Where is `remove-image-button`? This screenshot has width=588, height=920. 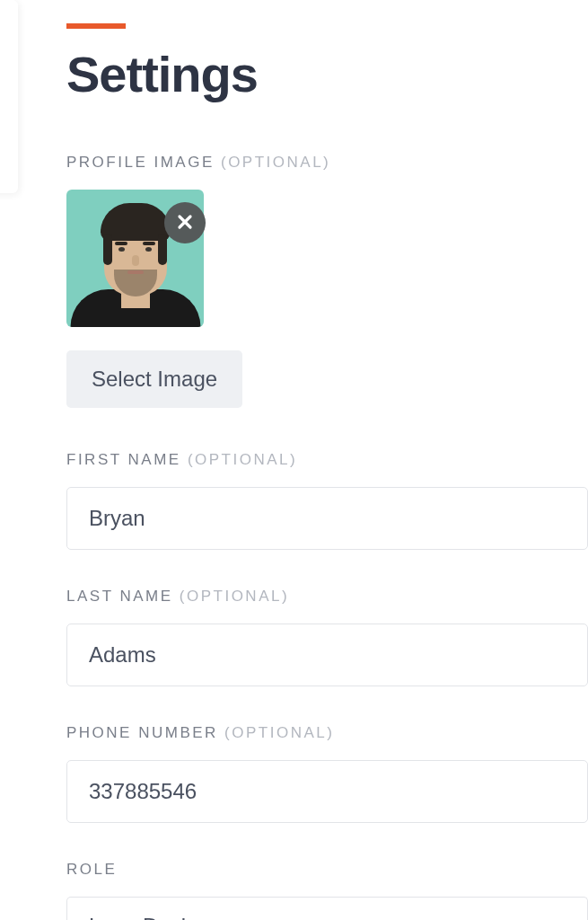
remove-image-button is located at coordinates (185, 223).